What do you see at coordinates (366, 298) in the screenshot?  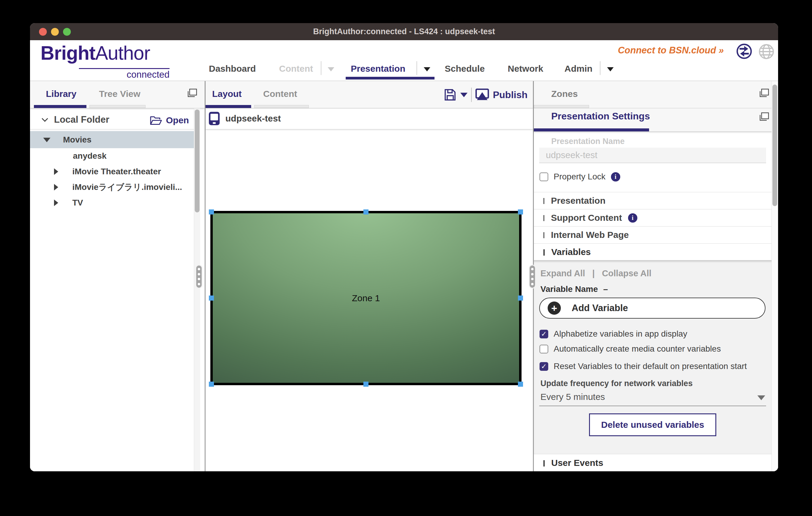 I see `zone-1: Zone 1` at bounding box center [366, 298].